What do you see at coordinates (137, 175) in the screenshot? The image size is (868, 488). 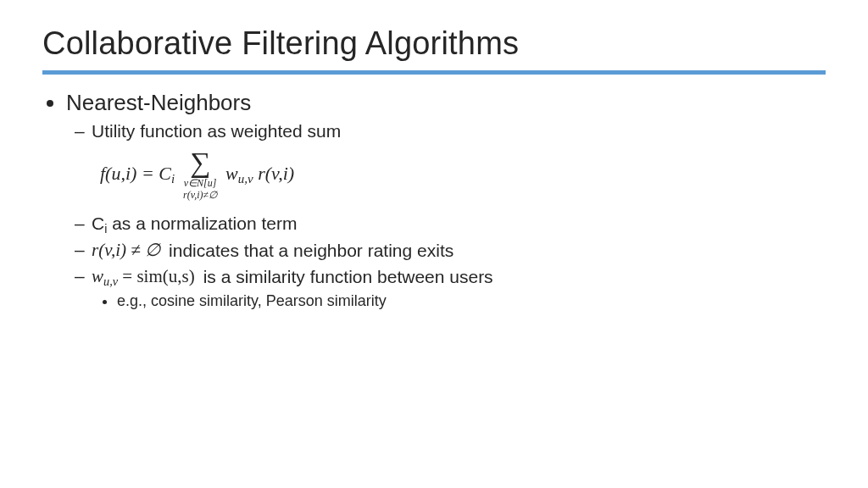 I see `formula-lhs: f(u,i) = Ci` at bounding box center [137, 175].